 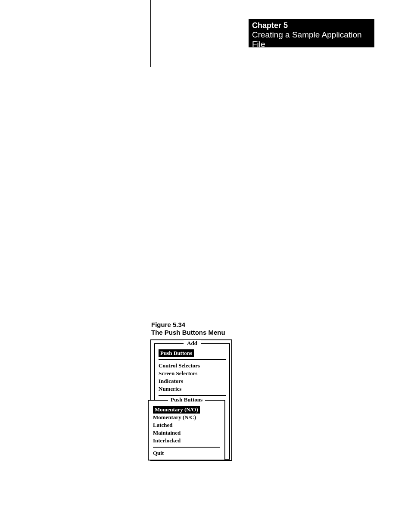 I want to click on figure-diagram: Add Push Buttons Control Selectors Scree…, so click(x=191, y=400).